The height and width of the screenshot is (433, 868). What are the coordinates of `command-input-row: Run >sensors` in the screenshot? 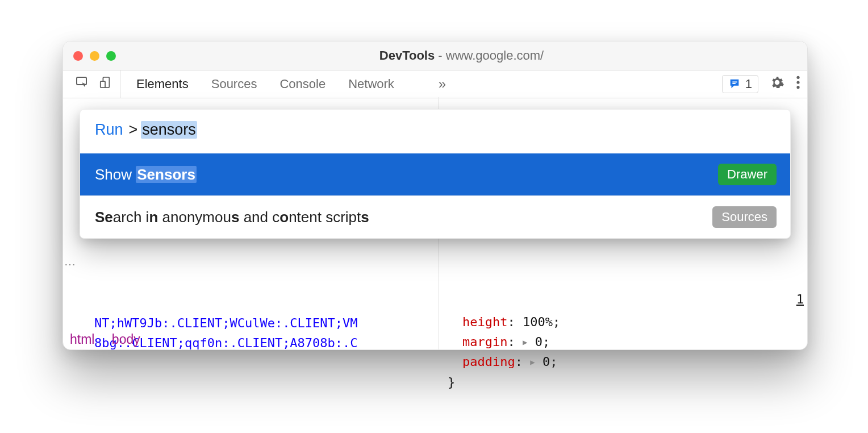 It's located at (435, 132).